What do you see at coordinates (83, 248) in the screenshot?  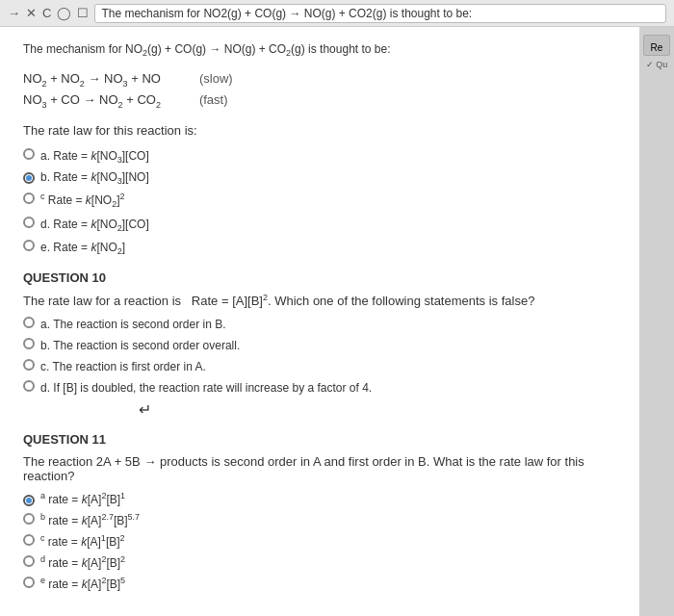 I see `q9-label-e: e. Rate = k[NO2]` at bounding box center [83, 248].